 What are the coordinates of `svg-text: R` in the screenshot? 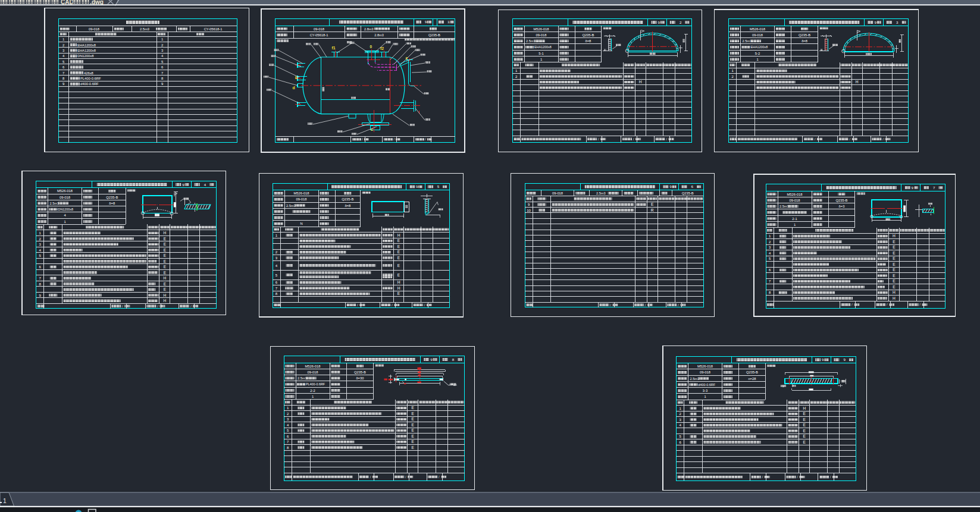 It's located at (652, 211).